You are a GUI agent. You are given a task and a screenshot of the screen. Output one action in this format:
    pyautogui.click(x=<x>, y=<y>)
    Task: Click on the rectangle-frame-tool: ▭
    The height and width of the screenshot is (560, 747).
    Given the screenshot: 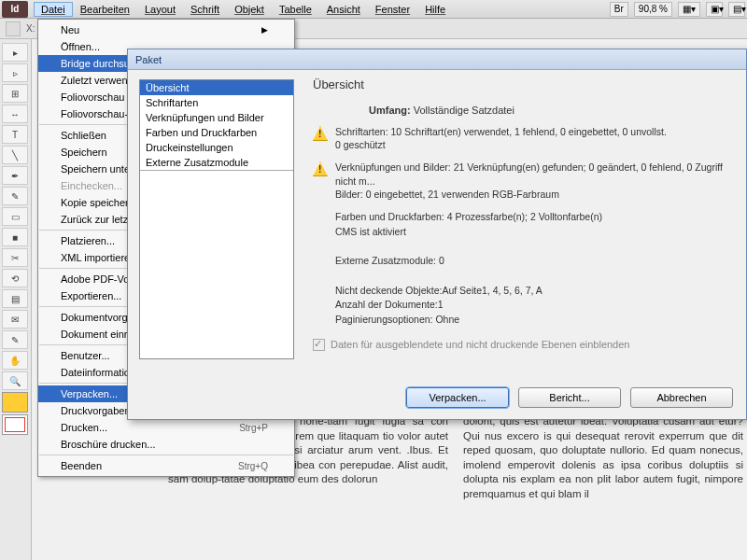 What is the action you would take?
    pyautogui.click(x=15, y=217)
    